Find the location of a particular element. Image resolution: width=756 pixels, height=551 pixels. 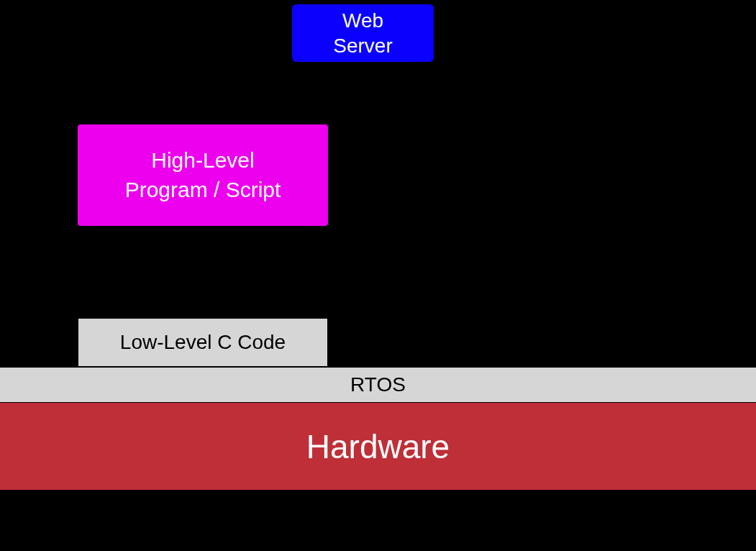

rtos-block: RTOS is located at coordinates (378, 385).